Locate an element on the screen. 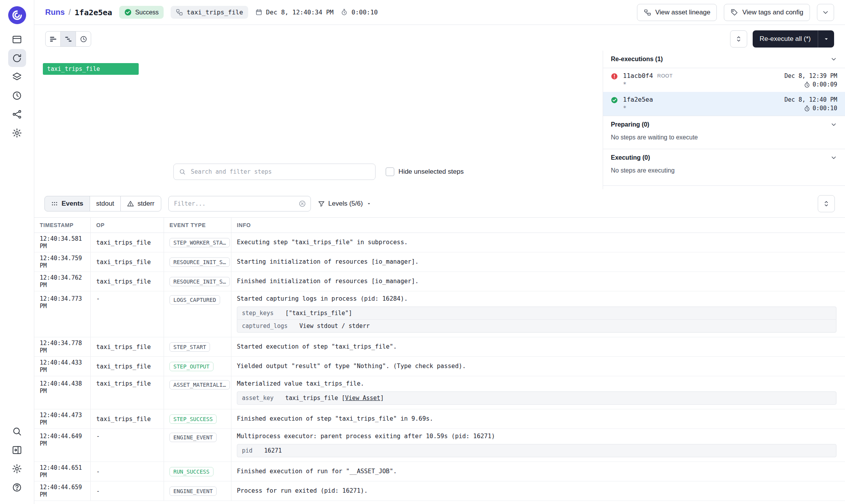  log-info-text: Multiprocess executor: parent process ex… is located at coordinates (538, 436).